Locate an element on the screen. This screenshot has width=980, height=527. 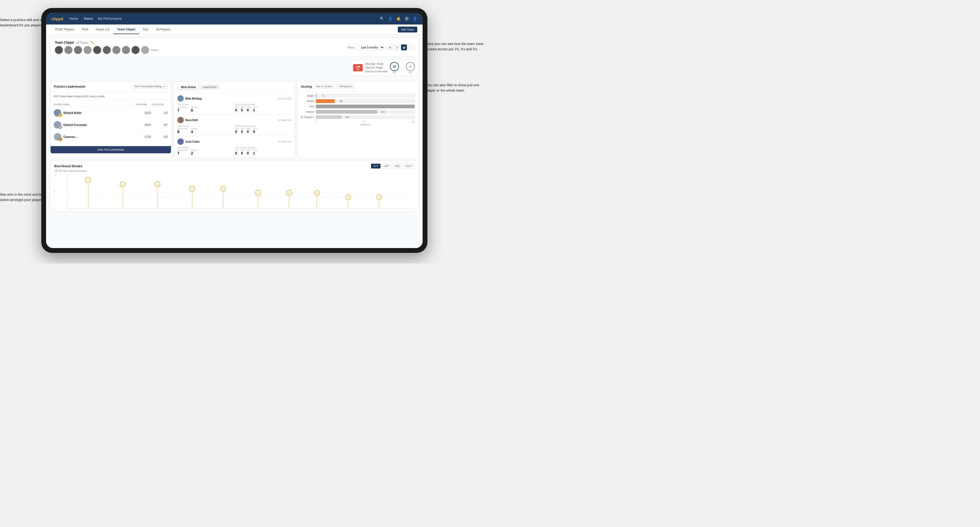
practice-activities-group-3: Total Practice Activities OTT 0 APP 0 is located at coordinates (263, 151).